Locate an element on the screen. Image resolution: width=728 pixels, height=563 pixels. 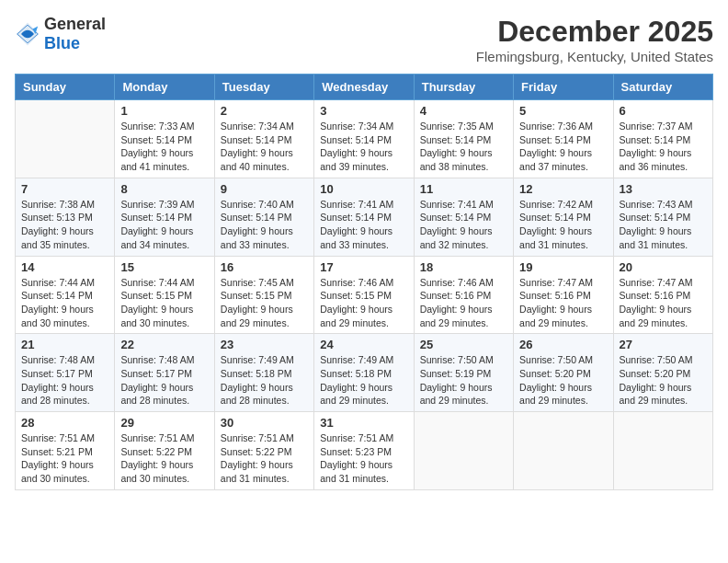
title-block: December 2025 Flemingsburg, Kentucky, Un… is located at coordinates (595, 40).